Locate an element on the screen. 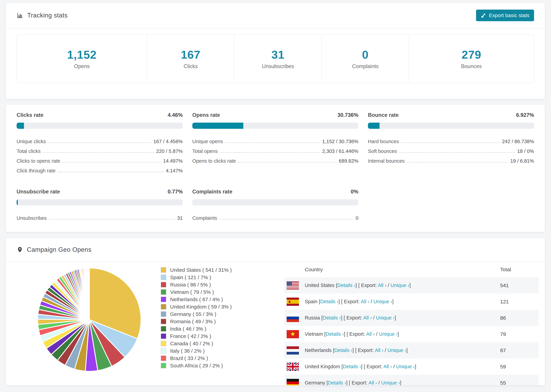  bounce-rate-value: 6.927% is located at coordinates (525, 115).